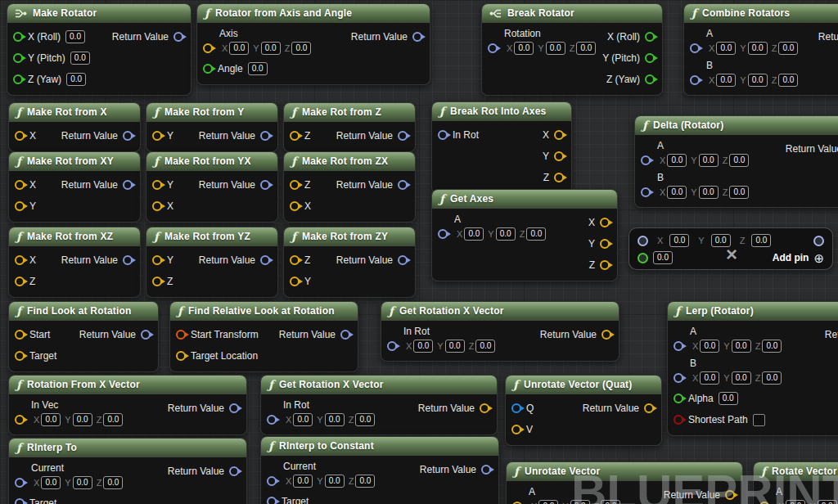 The height and width of the screenshot is (504, 838). I want to click on delta-rotator-node: ƒDelta (Rotator)AX0.0Y0.0Z0.0BX0.0Y0.0Z0…, so click(737, 162).